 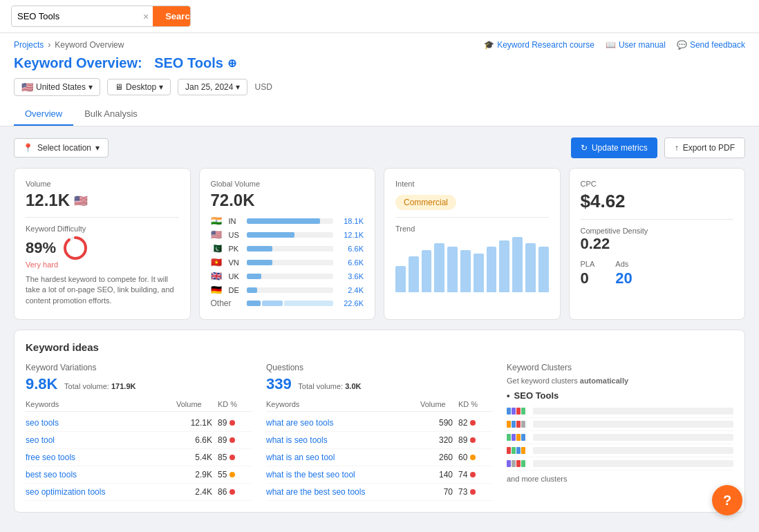 I want to click on pla-label: PLA, so click(x=588, y=264).